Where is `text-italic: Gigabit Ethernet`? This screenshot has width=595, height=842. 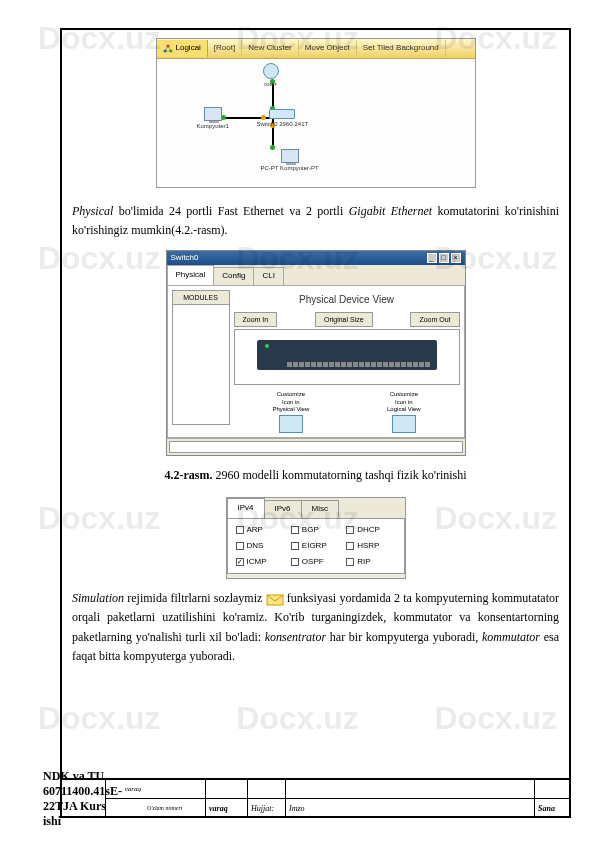
text-italic: Gigabit Ethernet is located at coordinates (390, 211).